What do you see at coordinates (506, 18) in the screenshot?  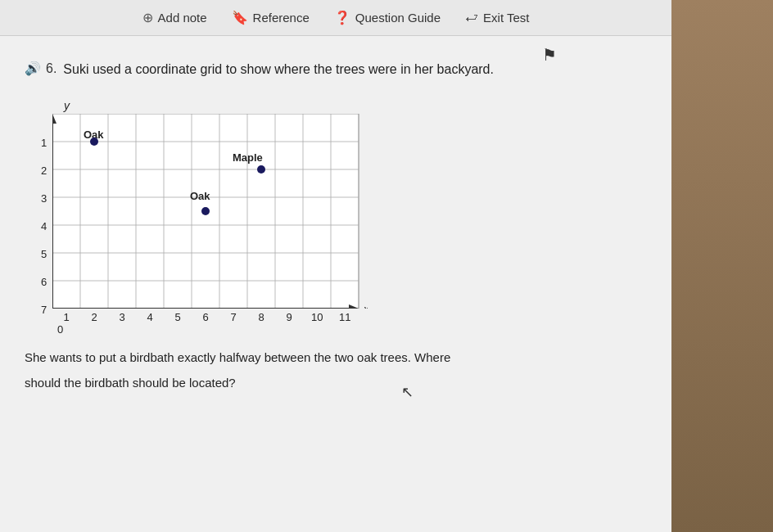 I see `exit-test-label: Exit Test` at bounding box center [506, 18].